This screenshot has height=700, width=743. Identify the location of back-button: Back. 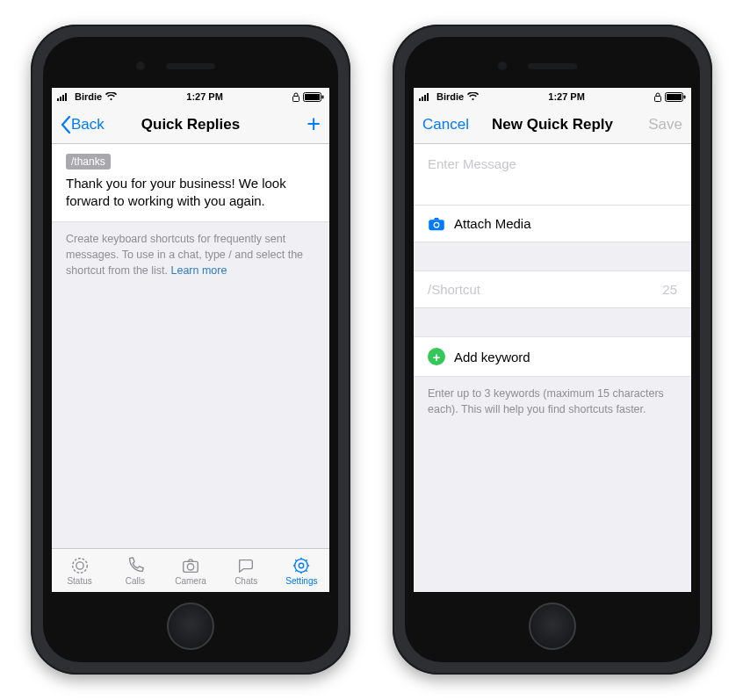
(83, 125).